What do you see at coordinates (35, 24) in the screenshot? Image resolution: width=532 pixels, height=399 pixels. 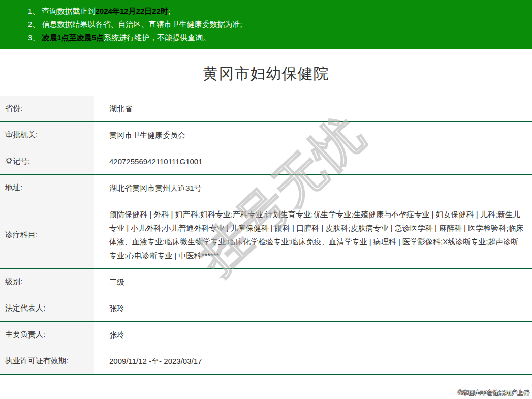 I see `notice-num: 2、` at bounding box center [35, 24].